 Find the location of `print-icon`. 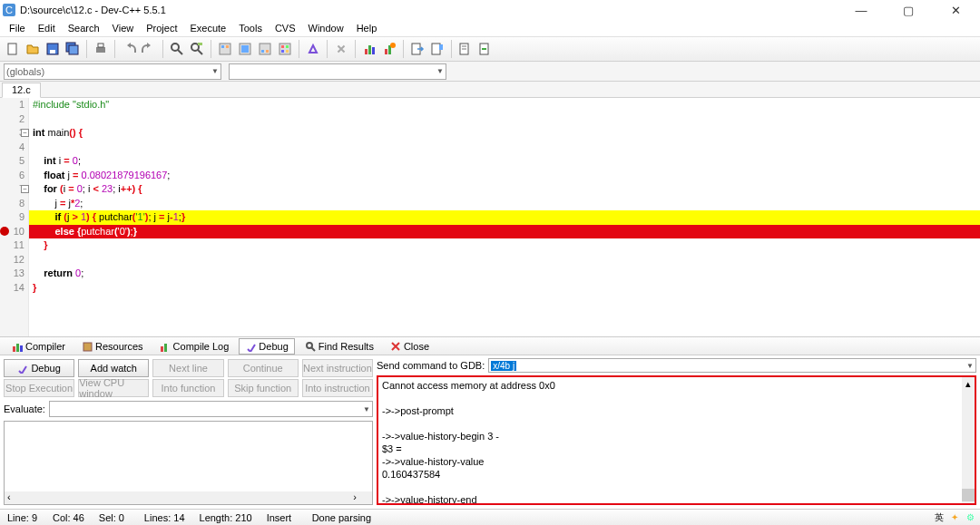

print-icon is located at coordinates (101, 49).